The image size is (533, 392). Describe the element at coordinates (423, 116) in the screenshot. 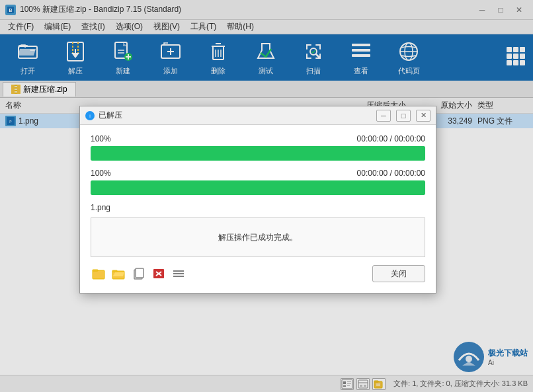

I see `dialog-close-button: ✕` at that location.